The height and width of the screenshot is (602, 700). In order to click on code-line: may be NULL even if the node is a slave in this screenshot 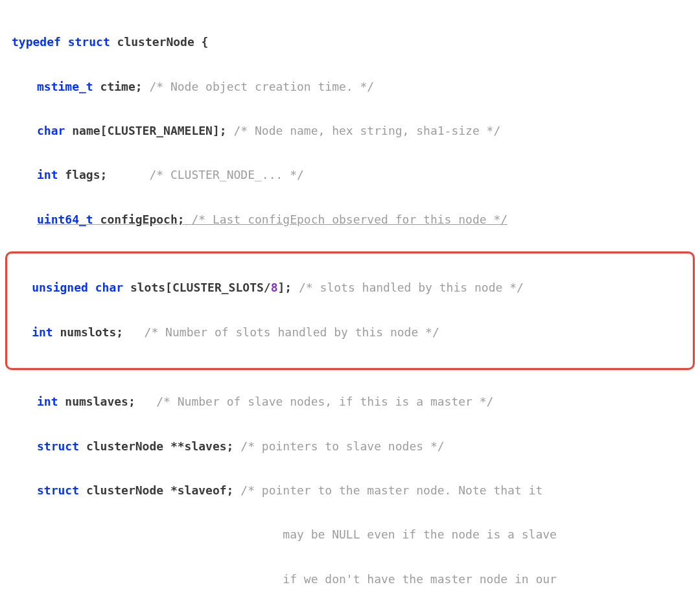, I will do `click(350, 535)`.